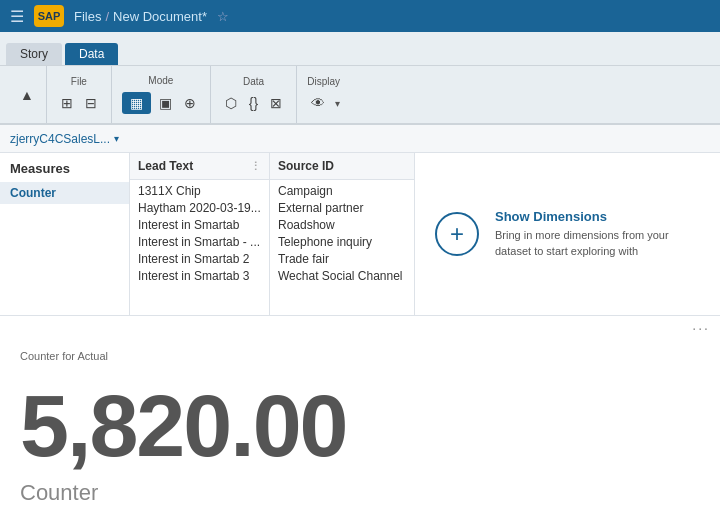 This screenshot has width=720, height=515. What do you see at coordinates (64, 193) in the screenshot?
I see `measure-item-counter: Counter` at bounding box center [64, 193].